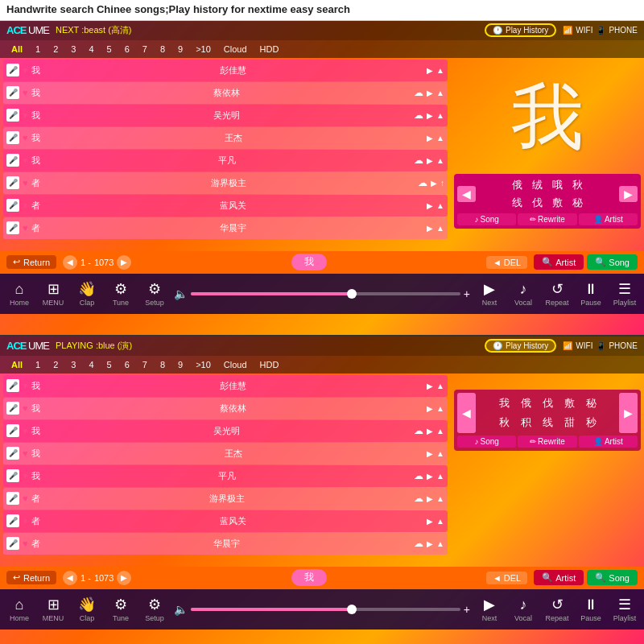 Image resolution: width=644 pixels, height=644 pixels. Describe the element at coordinates (19, 294) in the screenshot. I see `home-ctrl-1: ⌂ Home` at that location.